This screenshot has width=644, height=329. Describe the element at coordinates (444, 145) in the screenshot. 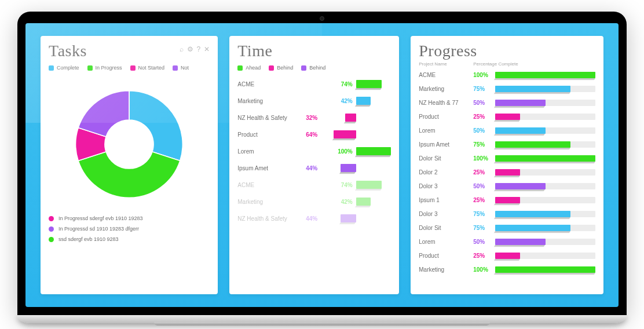

I see `progress-row-name: Ipsum Amet` at that location.